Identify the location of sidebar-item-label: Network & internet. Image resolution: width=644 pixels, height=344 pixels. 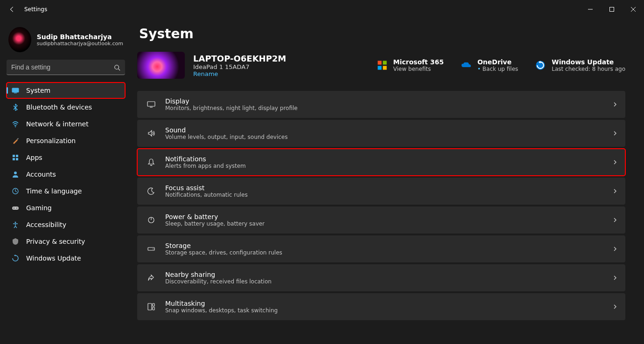
(57, 124).